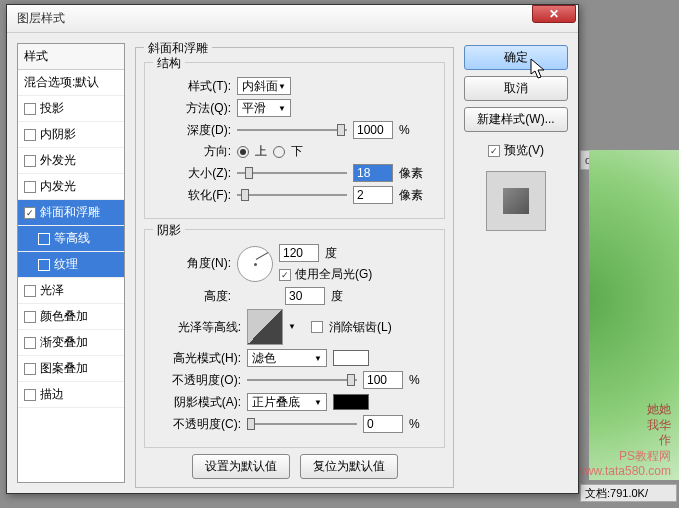 This screenshot has height=508, width=679. What do you see at coordinates (411, 174) in the screenshot?
I see `size-unit: 像素` at bounding box center [411, 174].